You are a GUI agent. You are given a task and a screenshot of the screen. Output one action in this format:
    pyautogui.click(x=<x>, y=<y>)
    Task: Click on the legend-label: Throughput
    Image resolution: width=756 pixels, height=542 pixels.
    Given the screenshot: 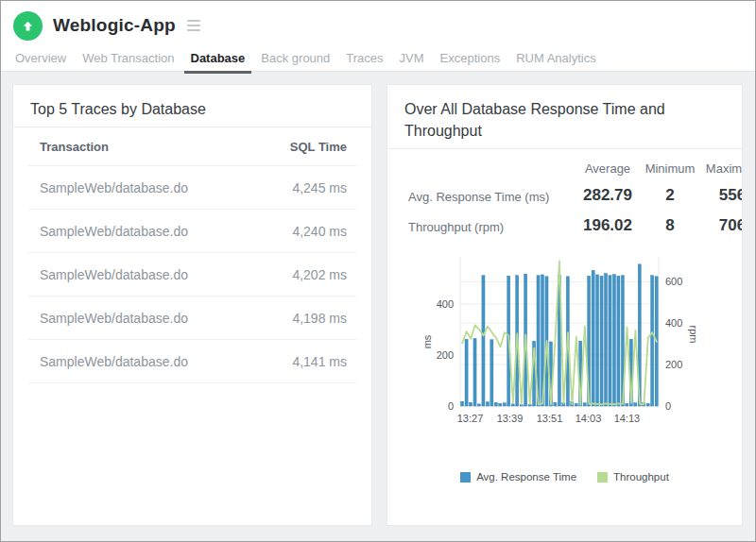 What is the action you would take?
    pyautogui.click(x=641, y=477)
    